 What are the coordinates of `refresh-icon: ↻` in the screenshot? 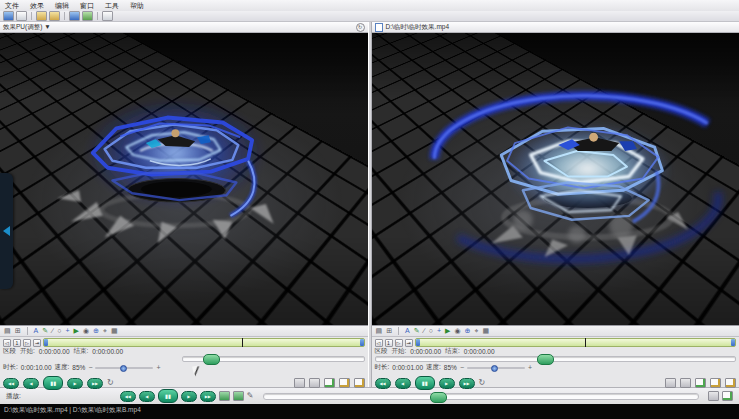 It's located at (360, 28).